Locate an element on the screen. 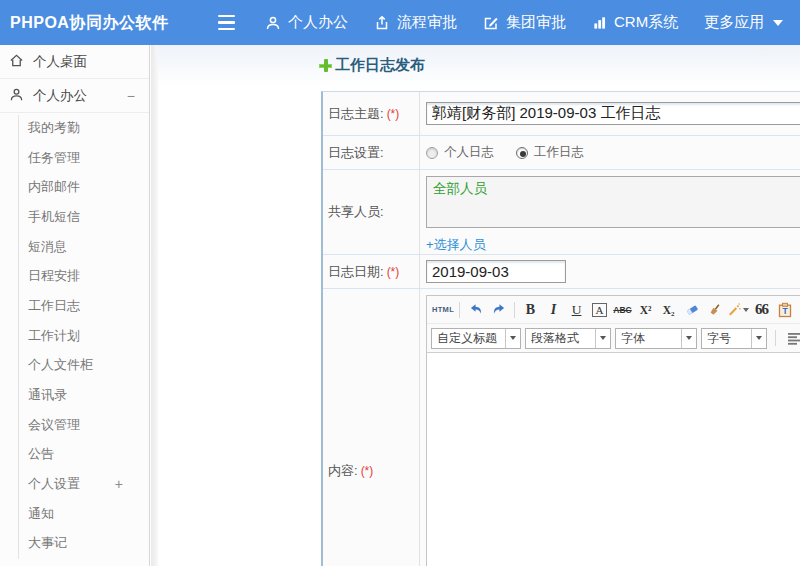 The width and height of the screenshot is (800, 566). eraser-icon is located at coordinates (692, 310).